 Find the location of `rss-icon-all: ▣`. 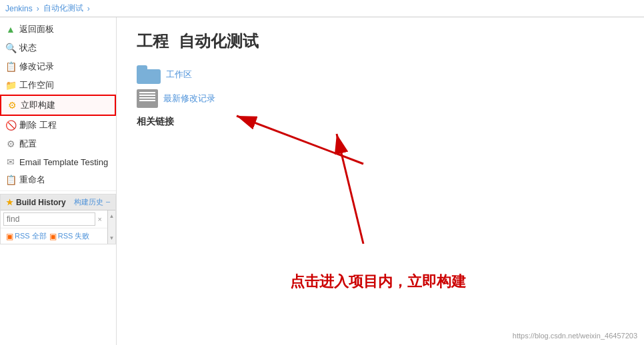

rss-icon-all: ▣ is located at coordinates (9, 236).